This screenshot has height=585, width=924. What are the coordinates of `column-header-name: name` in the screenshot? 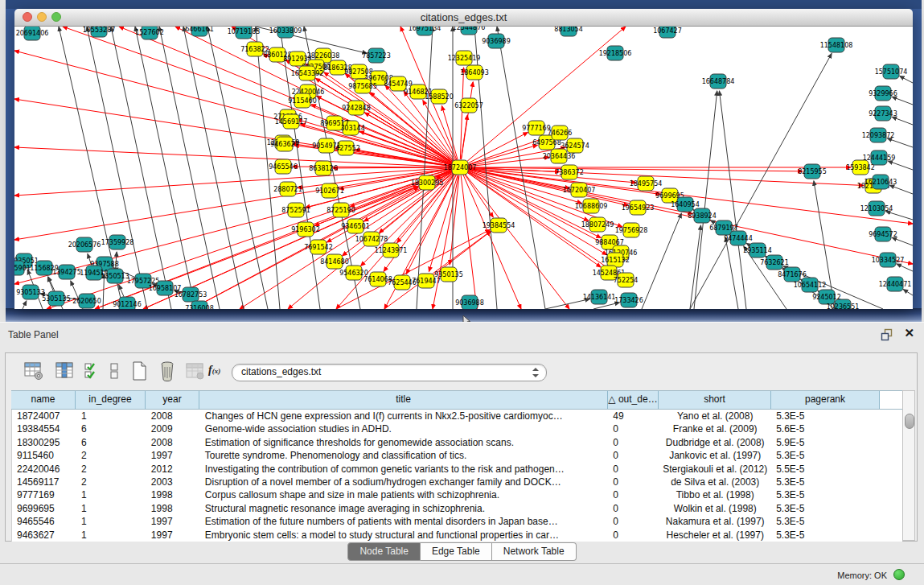 It's located at (43, 400).